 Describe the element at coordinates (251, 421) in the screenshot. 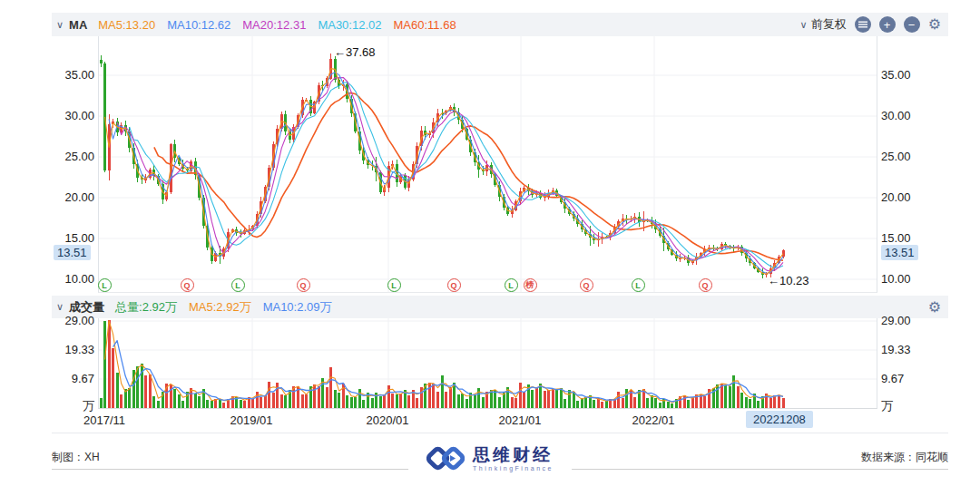

I see `x-axis-tick: 2019/01` at that location.